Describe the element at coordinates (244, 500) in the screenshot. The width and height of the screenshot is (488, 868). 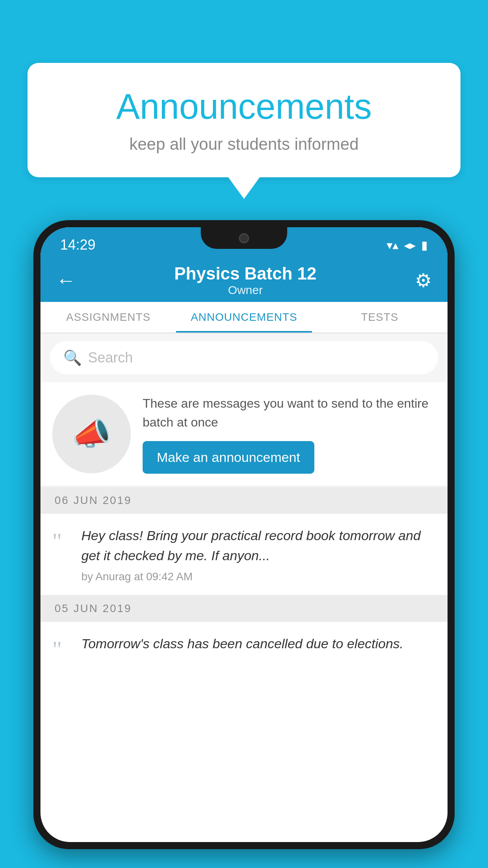
I see `date-separator-1: 06 JUN 2019` at that location.